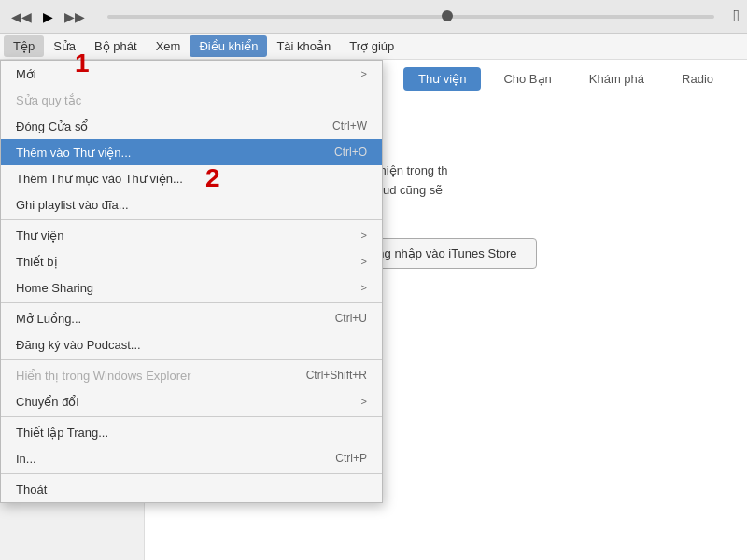 The image size is (747, 560). What do you see at coordinates (351, 458) in the screenshot?
I see `dropdown-shortcut-print: Ctrl+P` at bounding box center [351, 458].